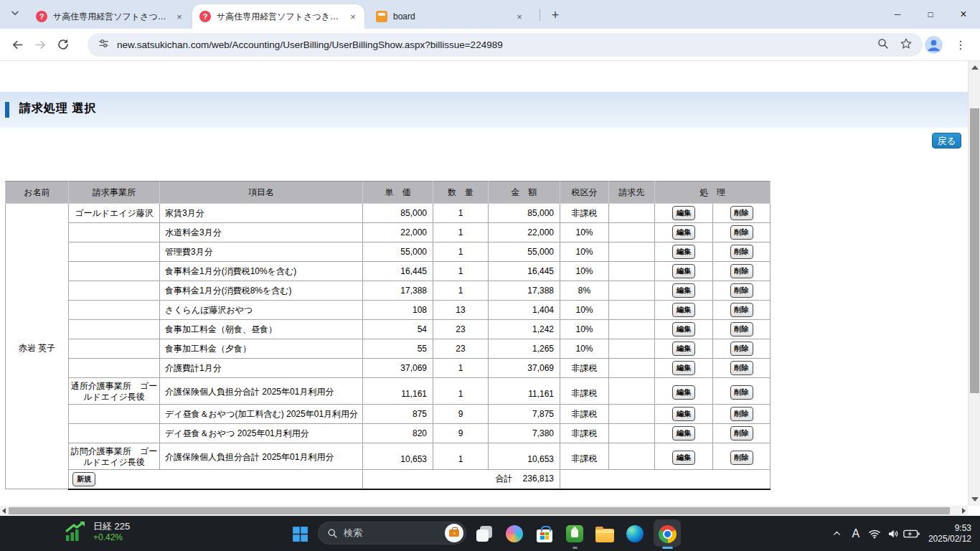 The height and width of the screenshot is (551, 980). I want to click on stock-widget: 日経 225 +0.42%, so click(96, 532).